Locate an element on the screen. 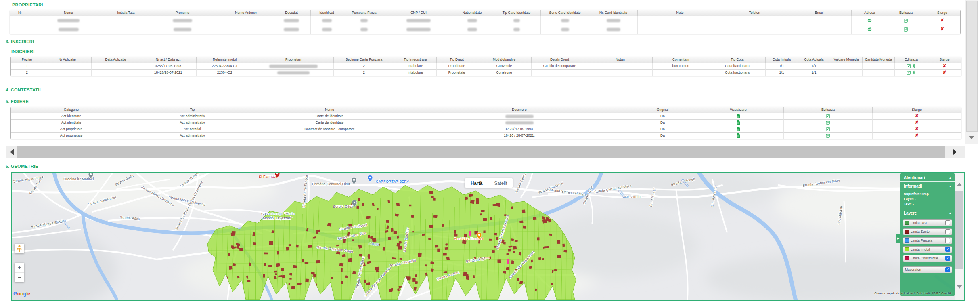 The height and width of the screenshot is (308, 980). panel-section-label: Informatii is located at coordinates (913, 186).